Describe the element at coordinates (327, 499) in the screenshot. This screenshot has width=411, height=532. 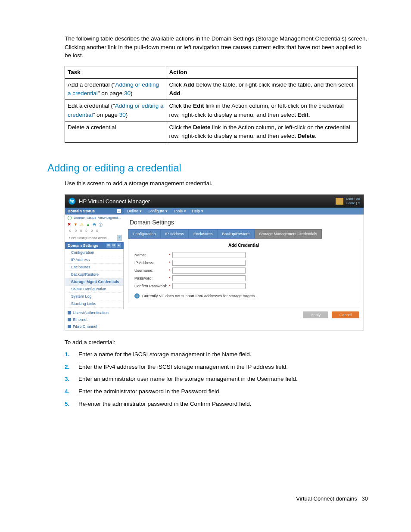
I see `footer-text: Virtual Connect domains` at that location.